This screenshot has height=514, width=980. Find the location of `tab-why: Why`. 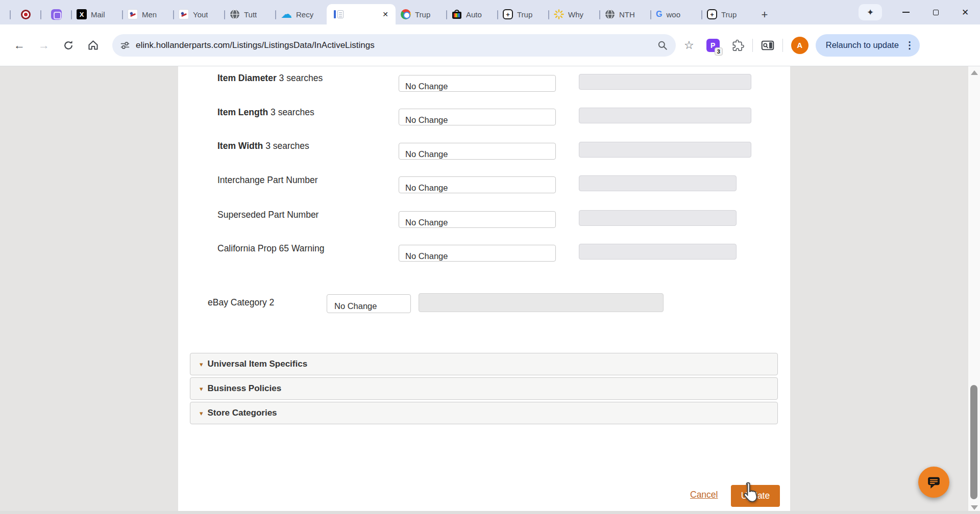

tab-why: Why is located at coordinates (574, 14).